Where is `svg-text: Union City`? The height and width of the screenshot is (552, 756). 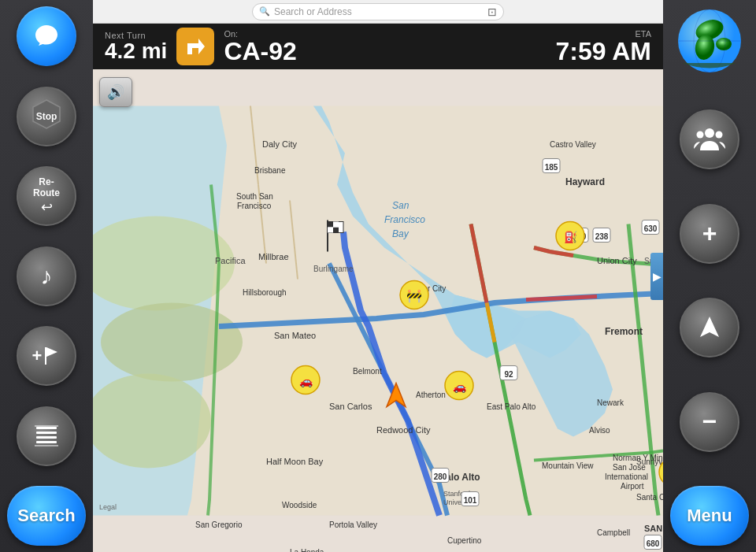
svg-text: Union City is located at coordinates (617, 261).